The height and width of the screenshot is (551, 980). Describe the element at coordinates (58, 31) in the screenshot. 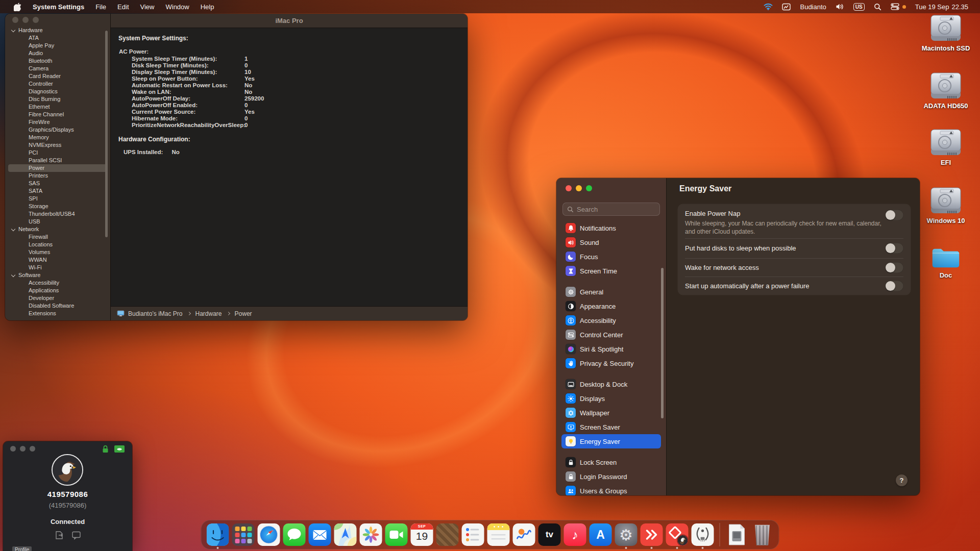

I see `sysinfo-section-hardware: Hardware` at that location.